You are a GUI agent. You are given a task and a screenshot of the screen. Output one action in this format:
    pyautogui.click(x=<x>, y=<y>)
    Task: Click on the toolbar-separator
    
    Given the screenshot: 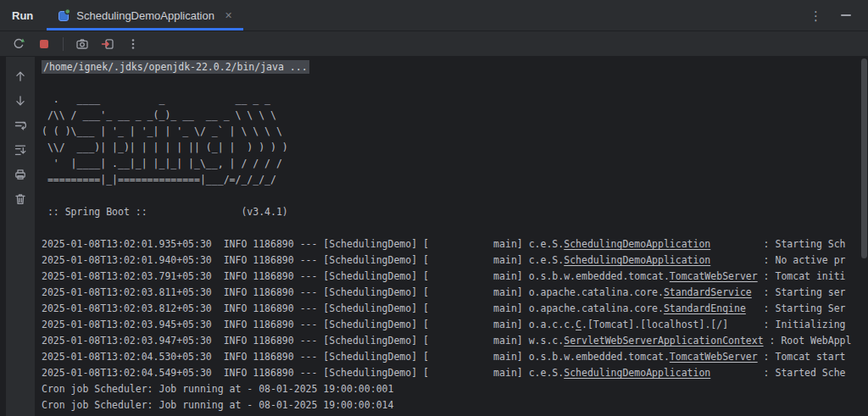 What is the action you would take?
    pyautogui.click(x=63, y=44)
    